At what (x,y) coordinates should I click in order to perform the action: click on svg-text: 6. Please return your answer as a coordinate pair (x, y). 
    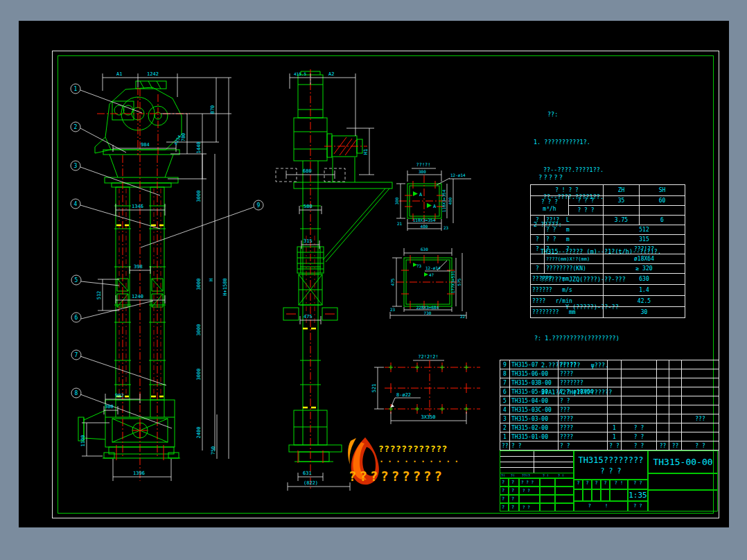
    Looking at the image, I should click on (76, 317).